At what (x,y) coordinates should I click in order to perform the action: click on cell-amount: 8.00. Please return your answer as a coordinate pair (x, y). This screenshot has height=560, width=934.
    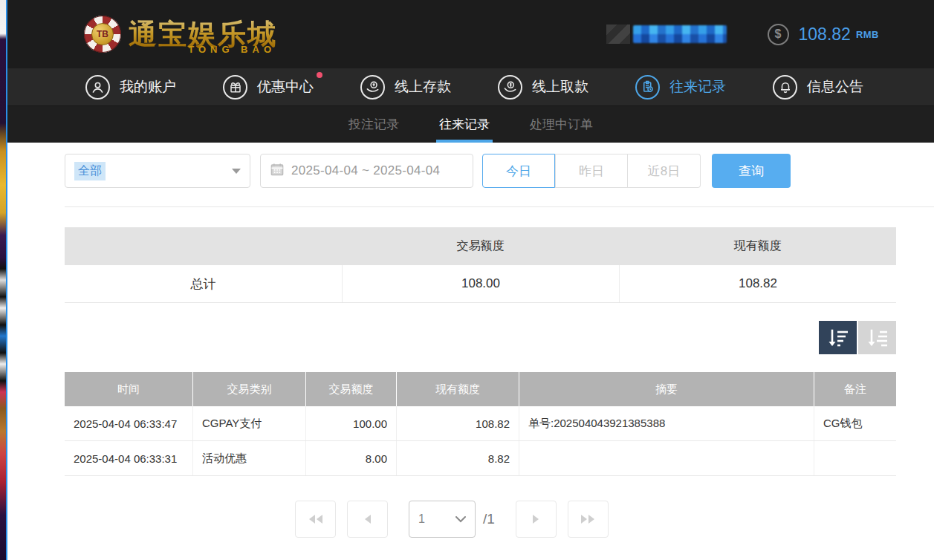
    Looking at the image, I should click on (351, 458).